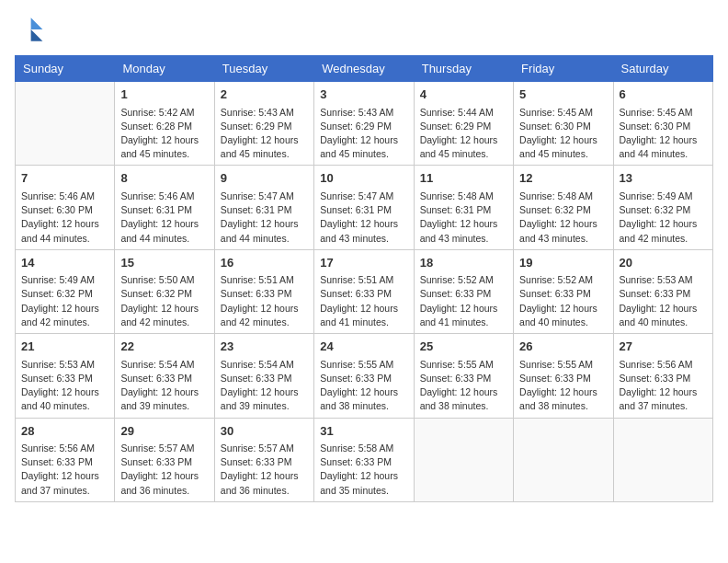 This screenshot has width=728, height=563. I want to click on calendar-cell: 14Sunrise: 5:49 AM Sunset: 6:32 PM Dayli…, so click(65, 291).